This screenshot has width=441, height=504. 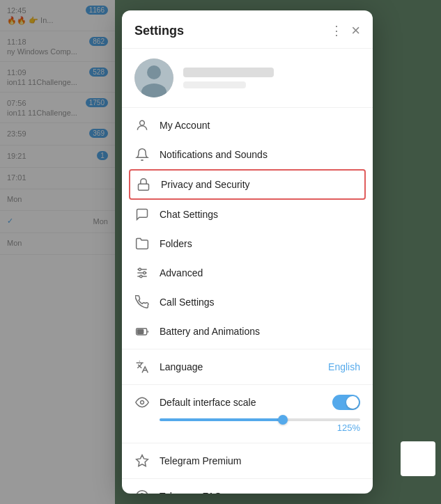 What do you see at coordinates (247, 244) in the screenshot?
I see `menu-item-folders: Folders` at bounding box center [247, 244].